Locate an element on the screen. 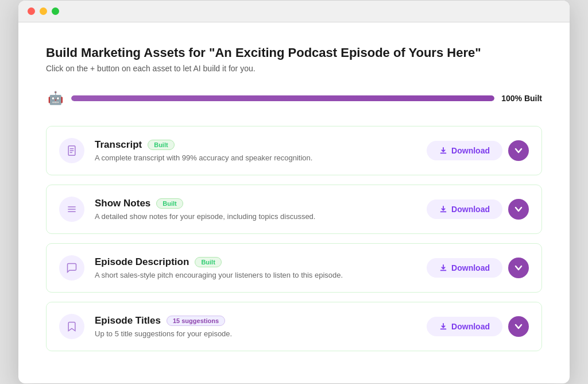 Image resolution: width=588 pixels, height=384 pixels. asset-desc-transcript: A complete transcript with 99% accuracy … is located at coordinates (256, 158).